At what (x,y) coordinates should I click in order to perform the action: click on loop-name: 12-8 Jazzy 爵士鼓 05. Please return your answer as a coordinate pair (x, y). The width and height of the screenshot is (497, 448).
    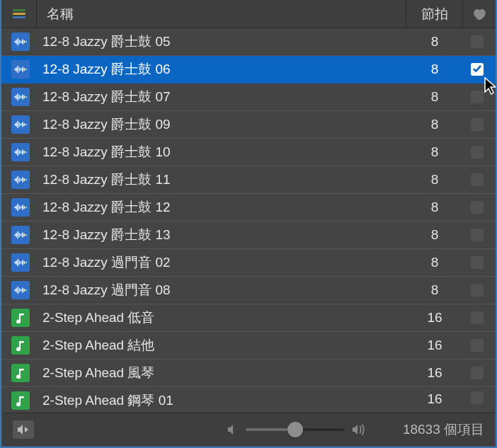
    Looking at the image, I should click on (224, 42).